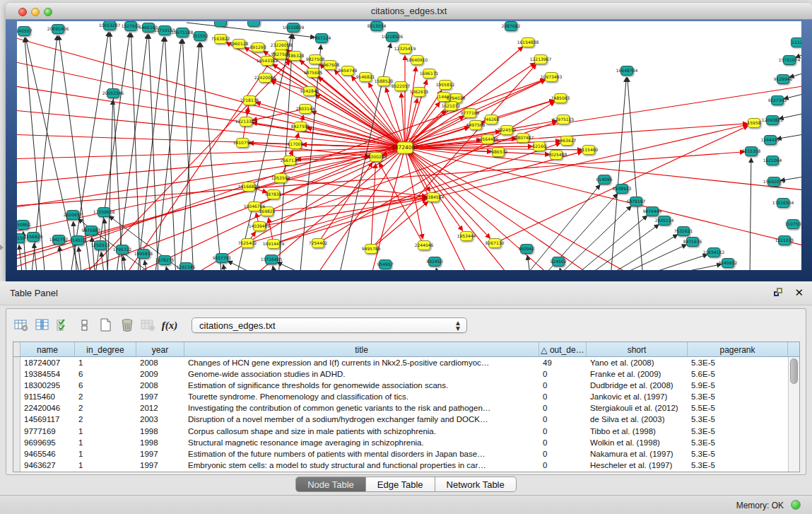 Image resolution: width=812 pixels, height=514 pixels. What do you see at coordinates (563, 349) in the screenshot?
I see `column-header-out_de: △ out_de…` at bounding box center [563, 349].